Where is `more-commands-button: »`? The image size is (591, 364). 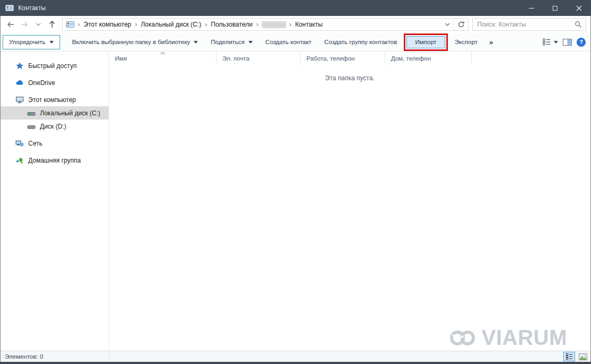 more-commands-button: » is located at coordinates (492, 43).